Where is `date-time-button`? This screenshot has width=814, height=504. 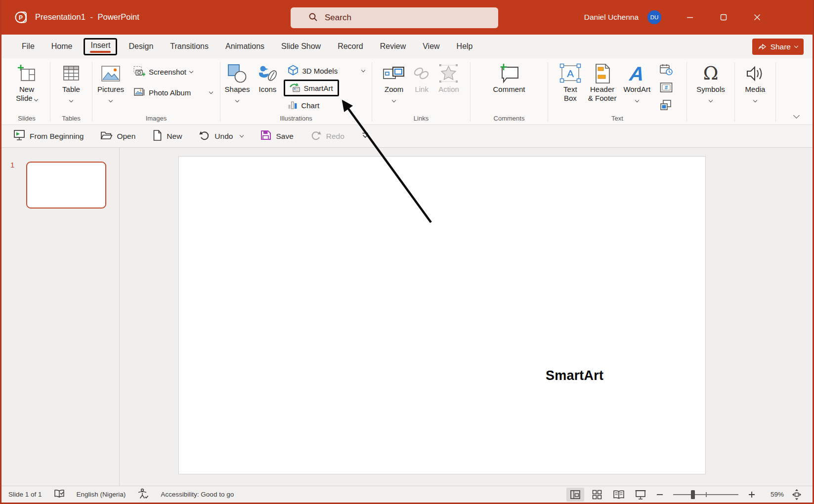 date-time-button is located at coordinates (666, 70).